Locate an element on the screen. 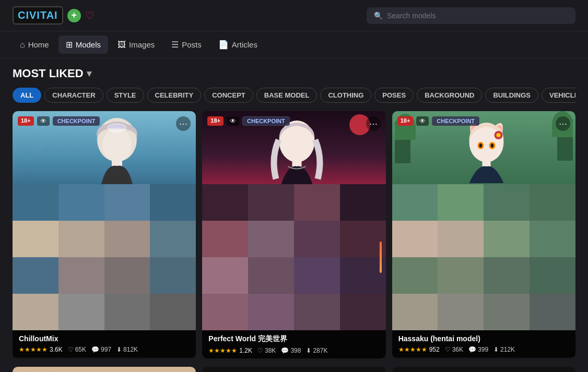 The image size is (588, 372). images-icon: 🖼 is located at coordinates (122, 45).